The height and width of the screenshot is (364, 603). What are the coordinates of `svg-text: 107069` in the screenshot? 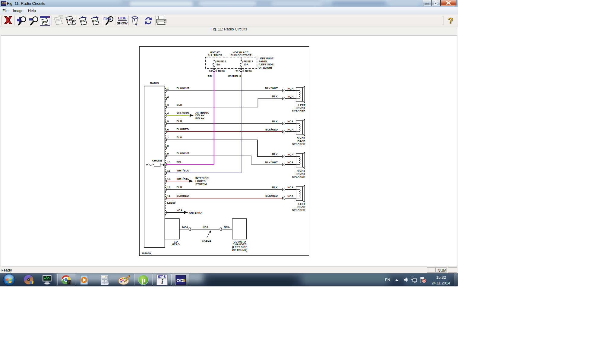 It's located at (147, 253).